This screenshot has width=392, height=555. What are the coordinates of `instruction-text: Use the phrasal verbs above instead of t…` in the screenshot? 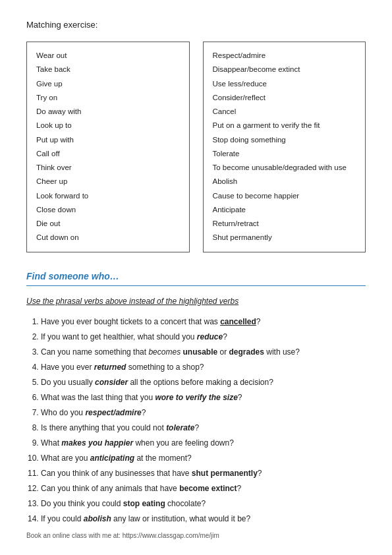 It's located at (196, 301).